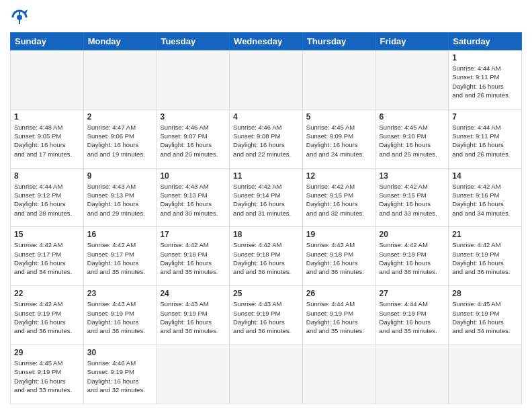  I want to click on day-number: 17, so click(193, 234).